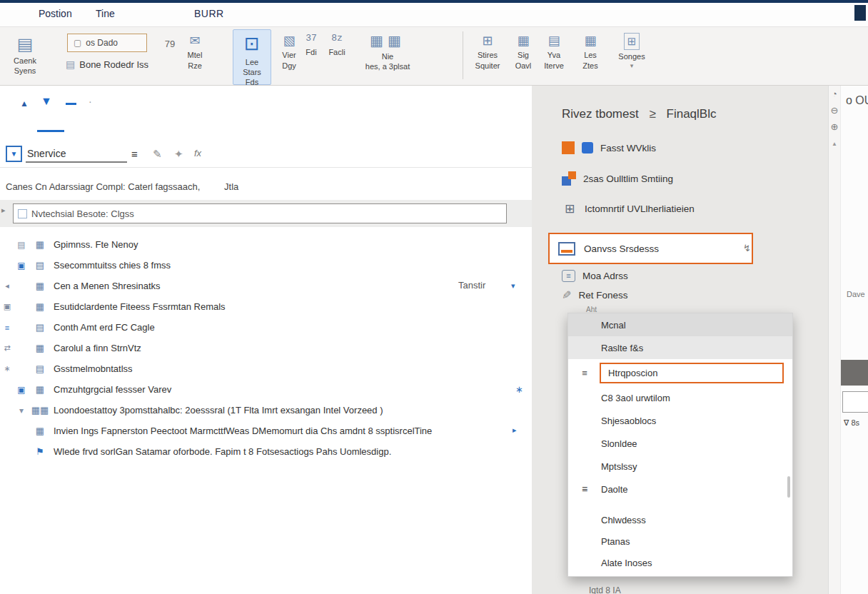 This screenshot has width=868, height=594. What do you see at coordinates (266, 244) in the screenshot?
I see `list-item: ▤ ▦ Gpimnss. Fte Nenoy` at bounding box center [266, 244].